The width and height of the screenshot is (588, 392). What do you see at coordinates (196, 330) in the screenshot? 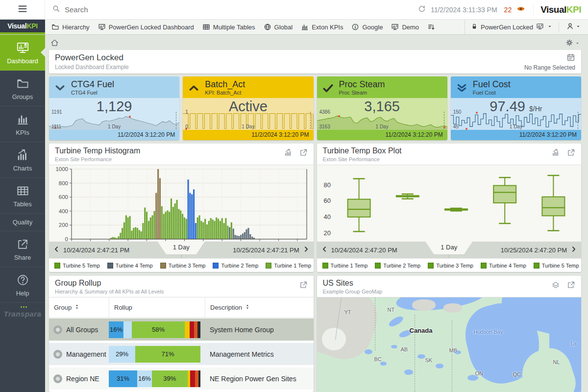
I see `rollup-segment` at bounding box center [196, 330].